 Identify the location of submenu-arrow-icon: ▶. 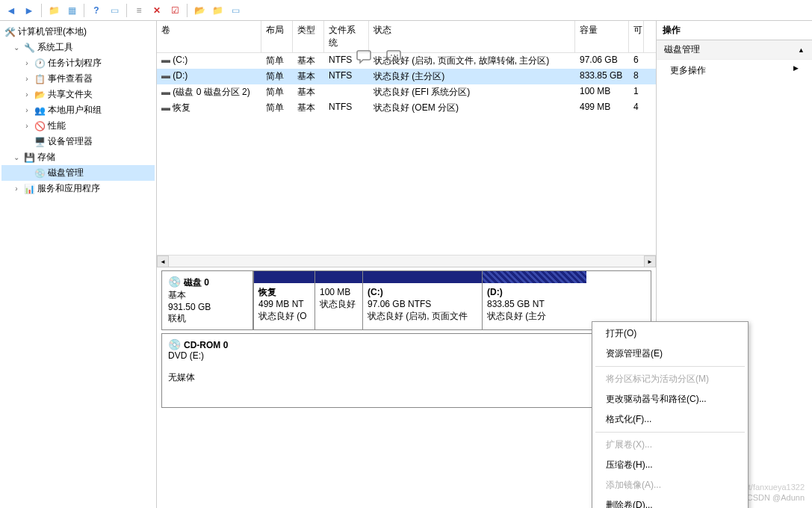
(796, 70).